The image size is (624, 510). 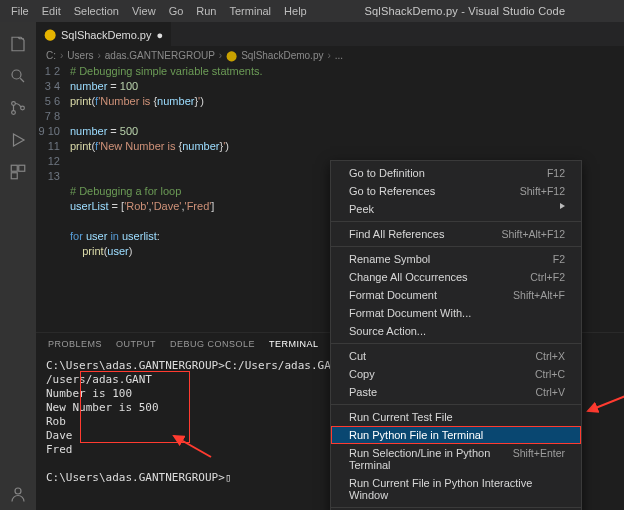 What do you see at coordinates (362, 374) in the screenshot?
I see `ctx-label: Copy` at bounding box center [362, 374].